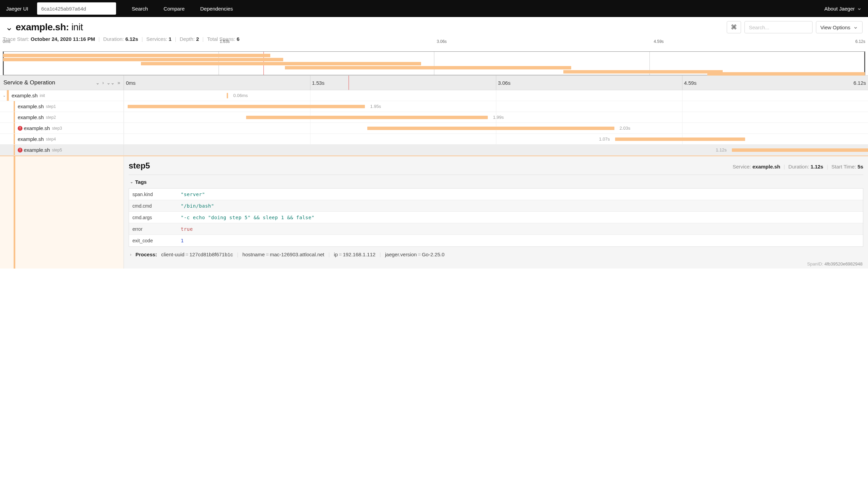 Image resolution: width=868 pixels, height=484 pixels. Describe the element at coordinates (283, 255) in the screenshot. I see `process-tag: hostname=mac-126903.attlocal.net` at that location.